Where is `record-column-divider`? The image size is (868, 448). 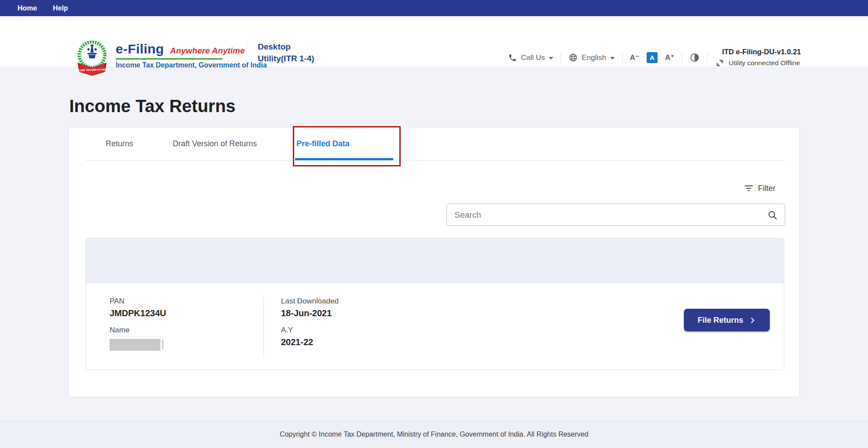
record-column-divider is located at coordinates (264, 327).